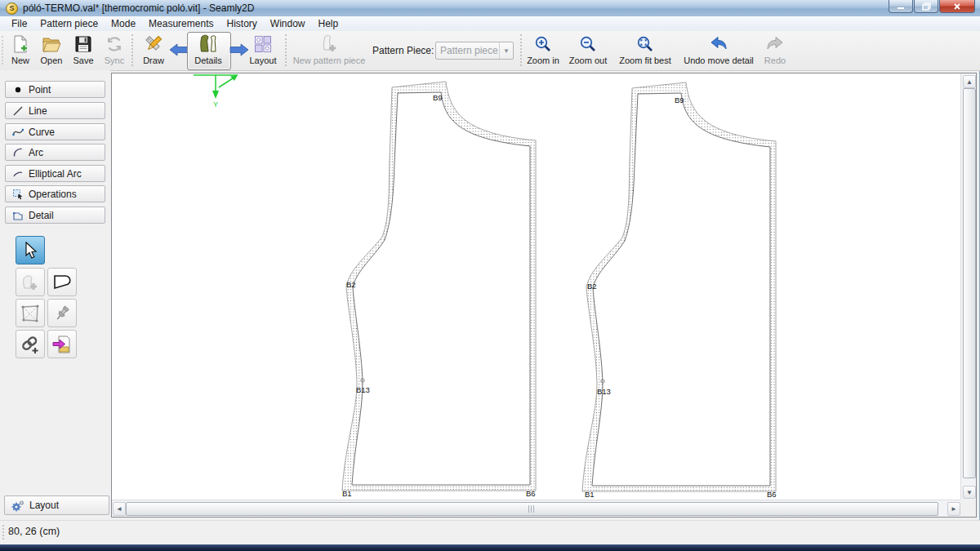 The width and height of the screenshot is (980, 551). What do you see at coordinates (51, 51) in the screenshot?
I see `open-button: Open` at bounding box center [51, 51].